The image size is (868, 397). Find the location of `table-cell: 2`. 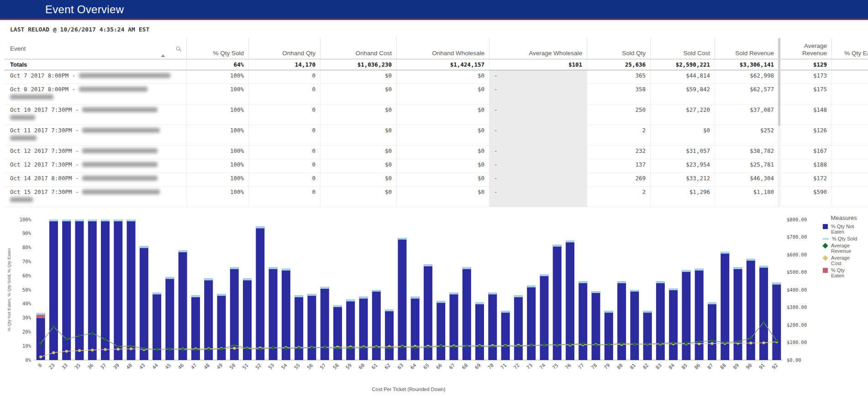

table-cell: 2 is located at coordinates (619, 197).